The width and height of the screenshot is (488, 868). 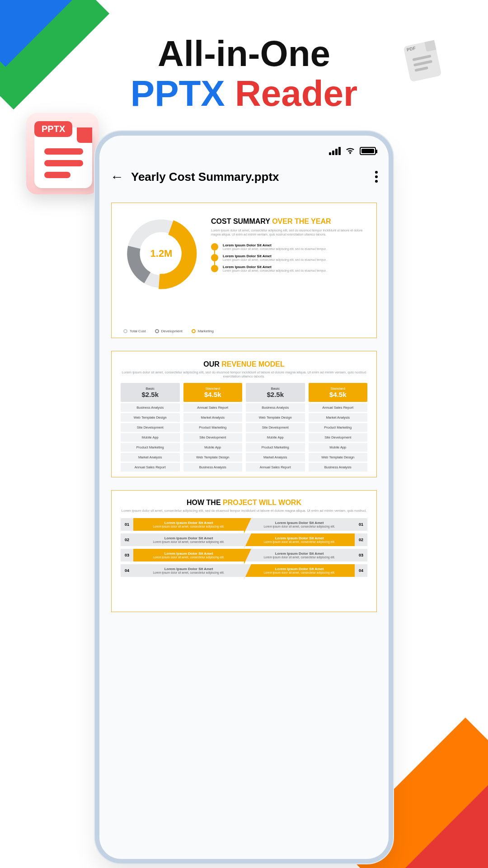 I want to click on pricing-table: Basic$2.5kBusiness AnalysisWeb Template …, so click(x=244, y=427).